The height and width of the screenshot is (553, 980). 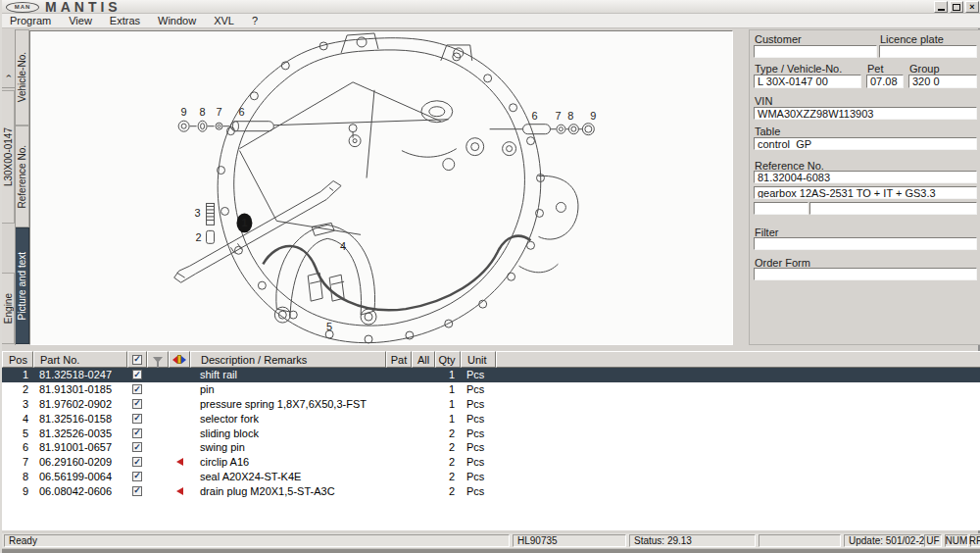 I want to click on header-description: Description / Remarks, so click(x=288, y=359).